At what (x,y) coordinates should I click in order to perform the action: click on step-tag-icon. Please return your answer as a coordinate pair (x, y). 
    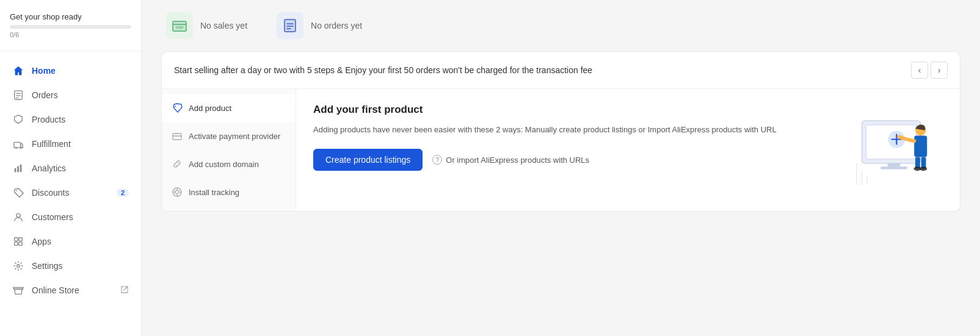
    Looking at the image, I should click on (177, 108).